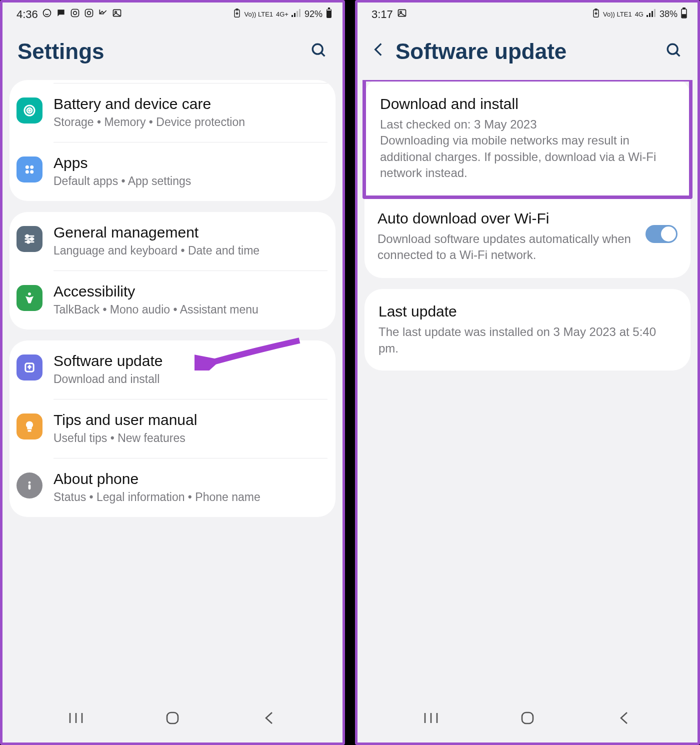 The width and height of the screenshot is (700, 745). What do you see at coordinates (172, 488) in the screenshot?
I see `settings-item-about: About phone Status • Legal information •…` at bounding box center [172, 488].